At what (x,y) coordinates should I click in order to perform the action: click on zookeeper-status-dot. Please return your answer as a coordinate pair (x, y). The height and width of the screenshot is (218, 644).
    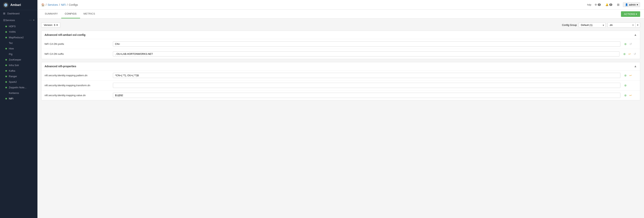
    Looking at the image, I should click on (6, 60).